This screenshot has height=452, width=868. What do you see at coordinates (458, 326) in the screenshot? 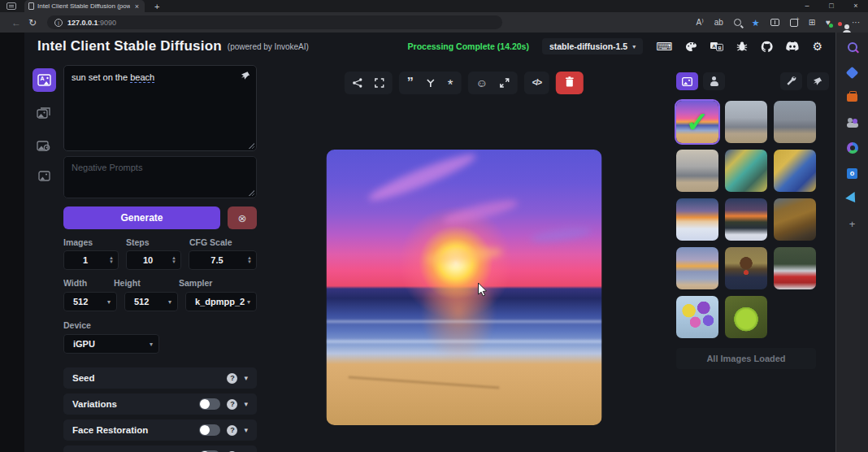
I see `sun-reflection` at bounding box center [458, 326].